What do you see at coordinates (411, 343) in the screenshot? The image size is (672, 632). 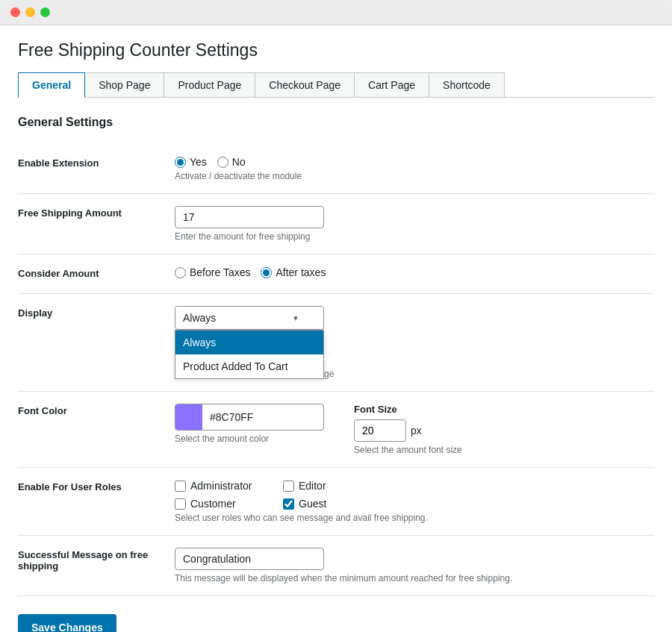 I see `field-display: Always ▼ Always Product Added To Cart` at bounding box center [411, 343].